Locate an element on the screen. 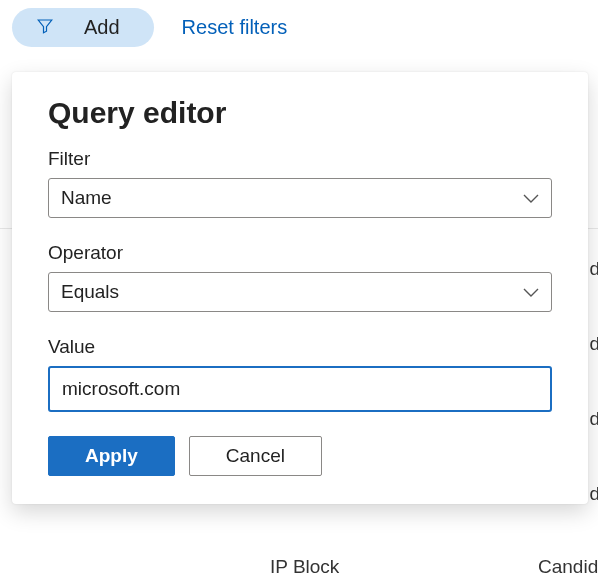 Image resolution: width=598 pixels, height=576 pixels. filter-select-value: Name is located at coordinates (86, 198).